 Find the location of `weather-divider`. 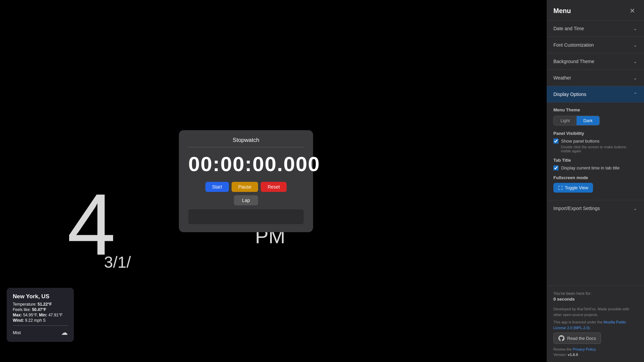

weather-divider is located at coordinates (40, 325).